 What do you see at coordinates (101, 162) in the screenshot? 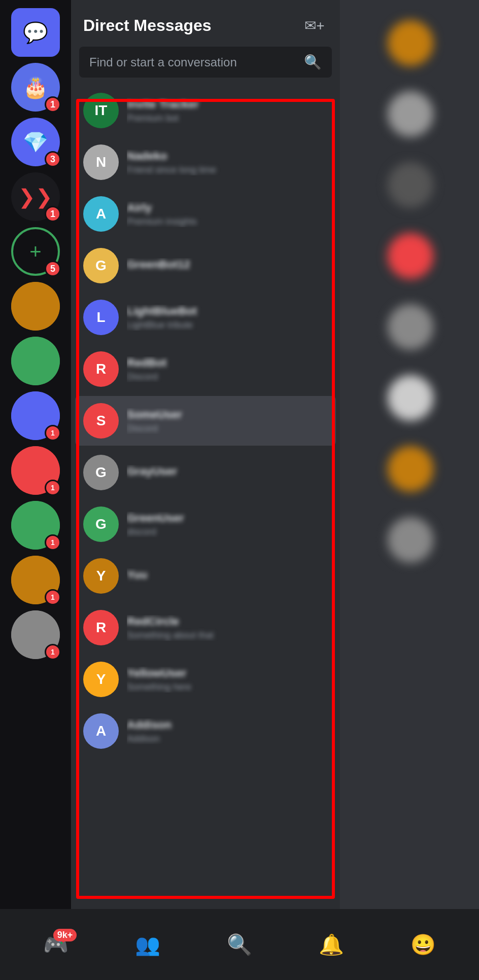
I see `dm-avatar: N` at bounding box center [101, 162].